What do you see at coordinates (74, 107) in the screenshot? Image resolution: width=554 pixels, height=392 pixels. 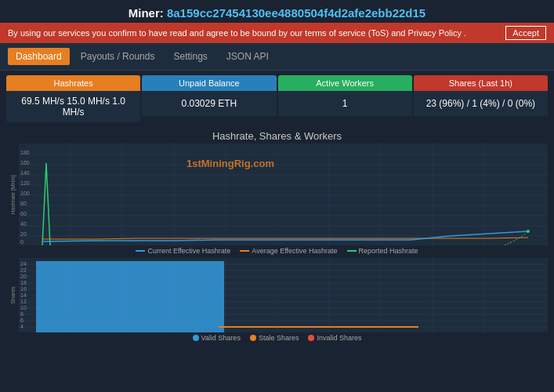 I see `hashrates-value: 69.5 MH/s 15.0 MH/s 1.0 MH/s` at bounding box center [74, 107].